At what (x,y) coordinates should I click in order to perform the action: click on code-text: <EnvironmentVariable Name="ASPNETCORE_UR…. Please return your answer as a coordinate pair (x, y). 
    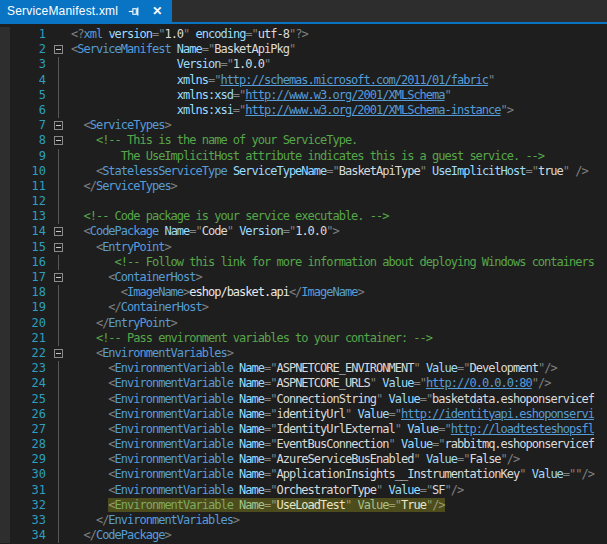
    Looking at the image, I should click on (337, 384).